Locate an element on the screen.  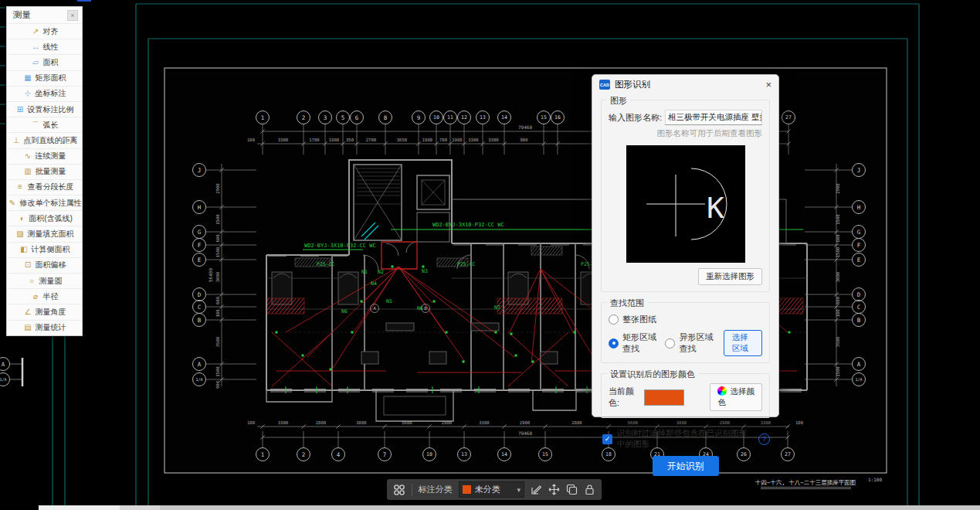
panel-item-7: ⌒弧长 is located at coordinates (45, 124).